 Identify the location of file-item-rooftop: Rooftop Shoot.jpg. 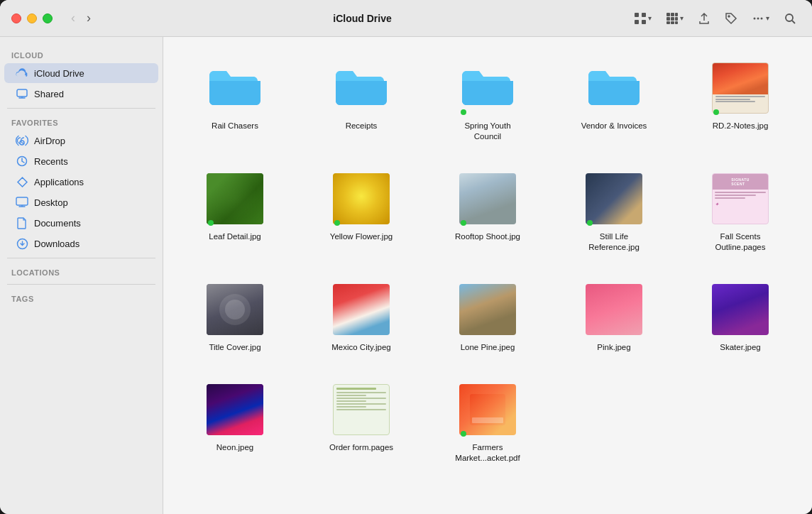
(488, 212).